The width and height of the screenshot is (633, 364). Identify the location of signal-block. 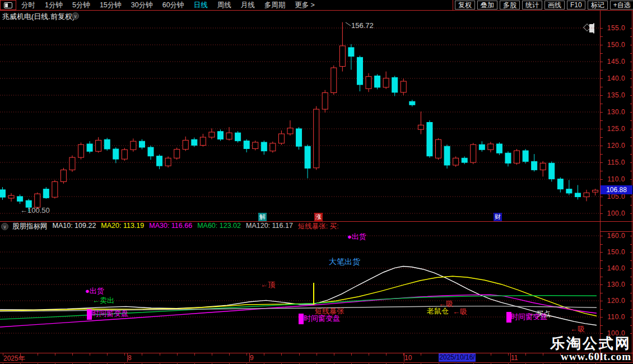
(90, 315).